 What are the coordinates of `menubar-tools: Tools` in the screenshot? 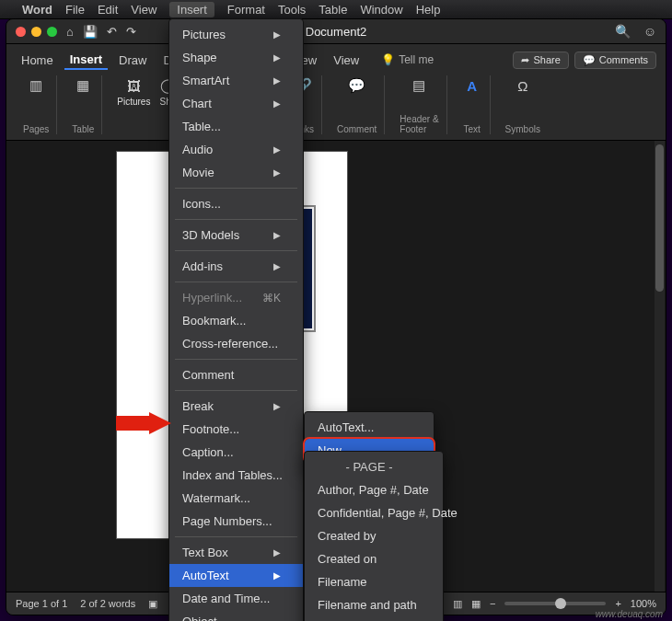 It's located at (292, 9).